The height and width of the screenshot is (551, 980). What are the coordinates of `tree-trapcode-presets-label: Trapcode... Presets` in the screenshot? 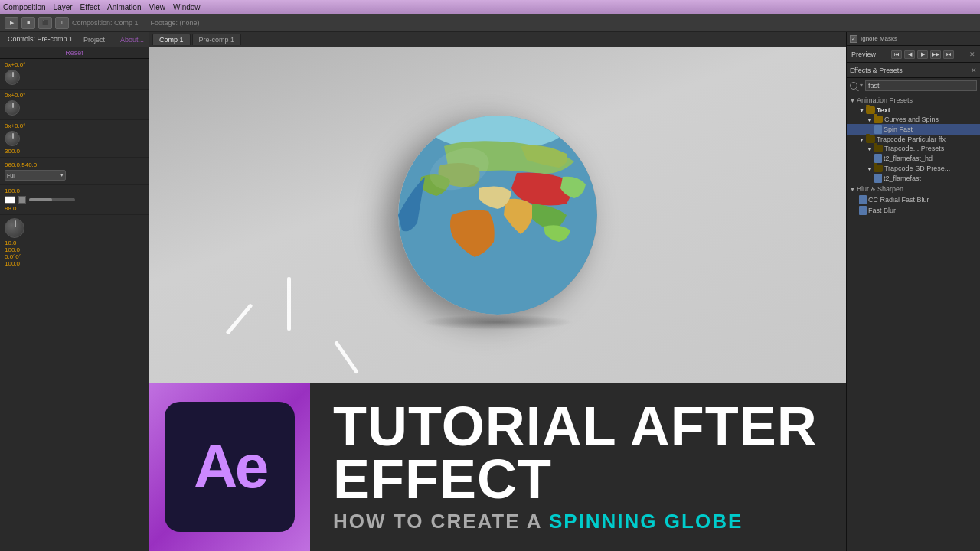 It's located at (914, 148).